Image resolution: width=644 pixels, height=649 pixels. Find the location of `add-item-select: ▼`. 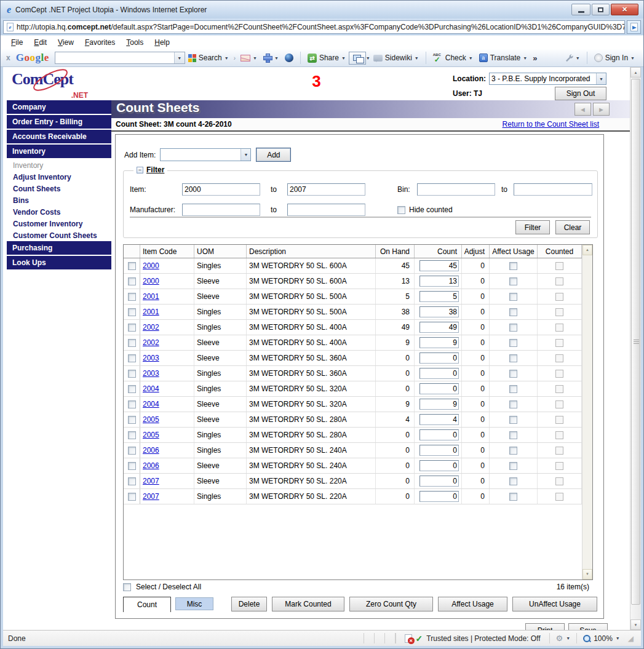

add-item-select: ▼ is located at coordinates (205, 155).